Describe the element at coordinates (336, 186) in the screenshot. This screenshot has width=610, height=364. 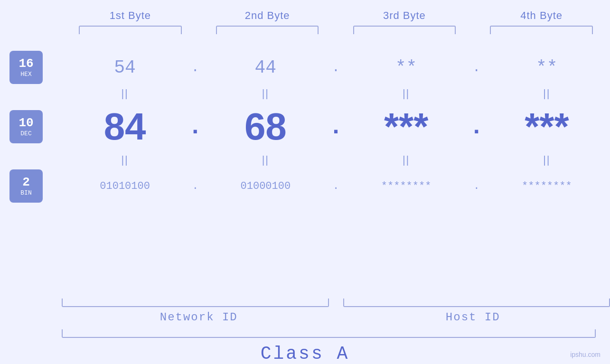
I see `bin-row: 2 BIN 01010100 . 01000100 . ******** .` at that location.